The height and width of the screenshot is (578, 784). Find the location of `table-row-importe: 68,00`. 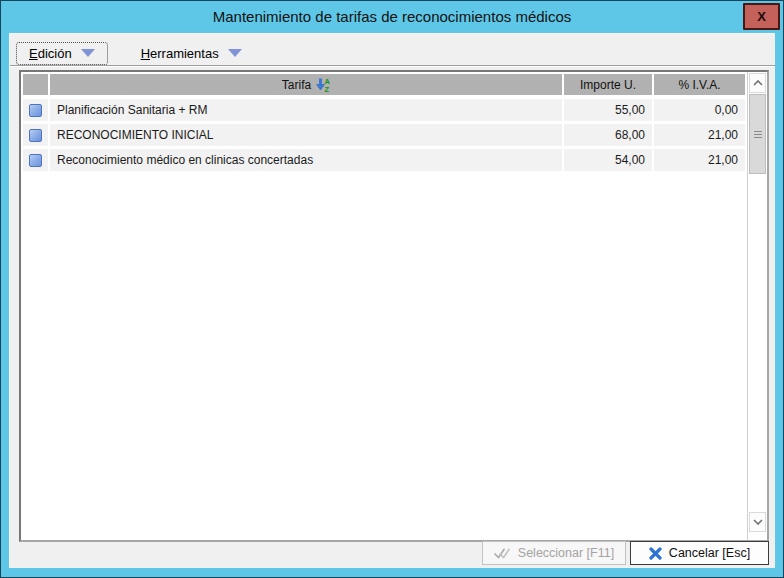

table-row-importe: 68,00 is located at coordinates (608, 135).